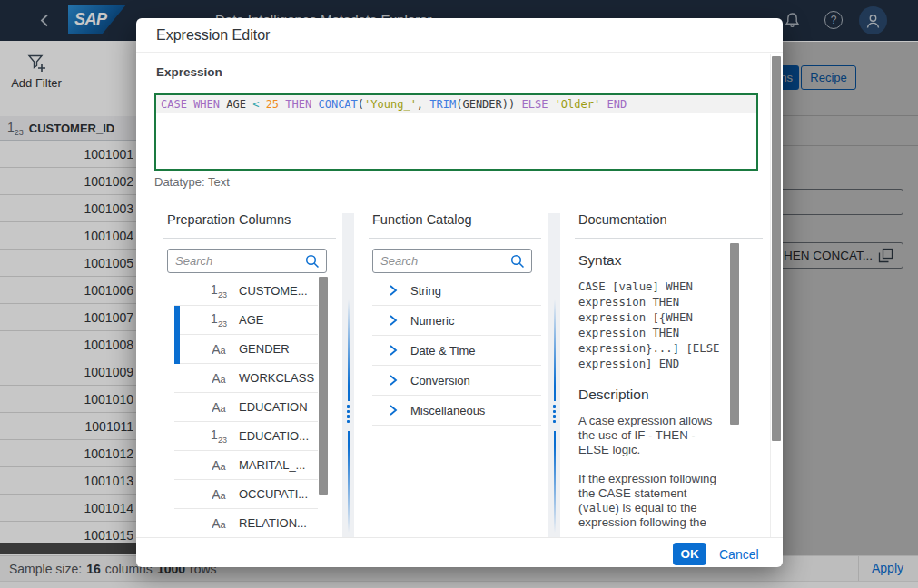 This screenshot has width=918, height=588. Describe the element at coordinates (655, 436) in the screenshot. I see `description-paragraph-1: A case expression allowsthe use of IF - …` at that location.